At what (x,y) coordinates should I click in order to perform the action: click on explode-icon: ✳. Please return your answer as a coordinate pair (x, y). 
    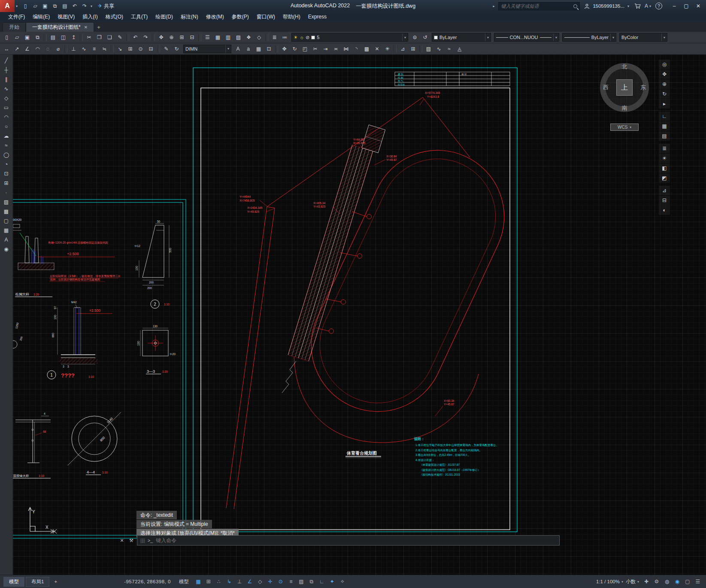
    Looking at the image, I should click on (387, 49).